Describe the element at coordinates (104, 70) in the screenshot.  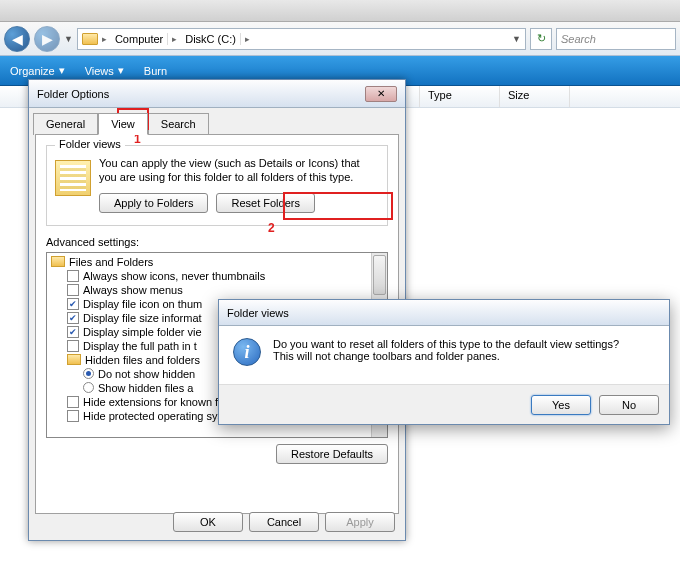
I see `views-menu: Views ▾` at that location.